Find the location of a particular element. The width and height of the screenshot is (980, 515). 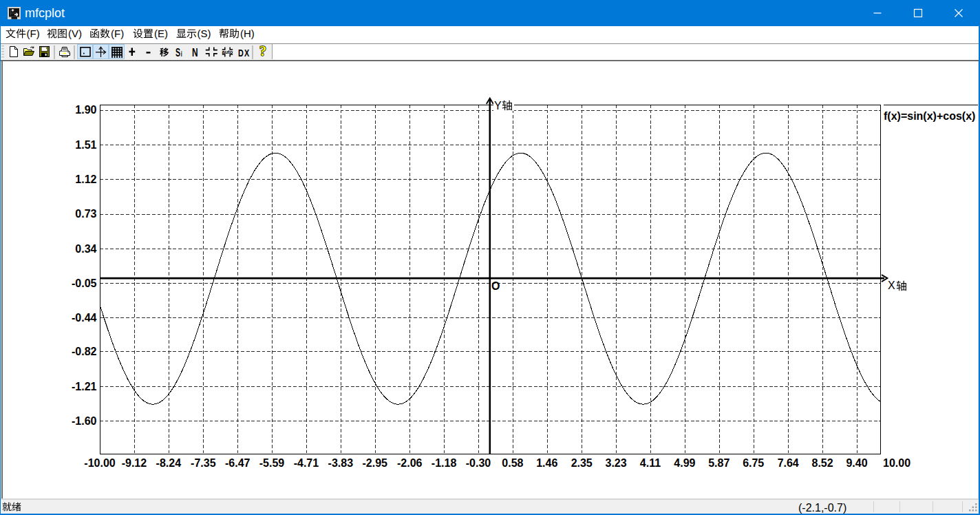

svg-text: -1.60 is located at coordinates (84, 421).